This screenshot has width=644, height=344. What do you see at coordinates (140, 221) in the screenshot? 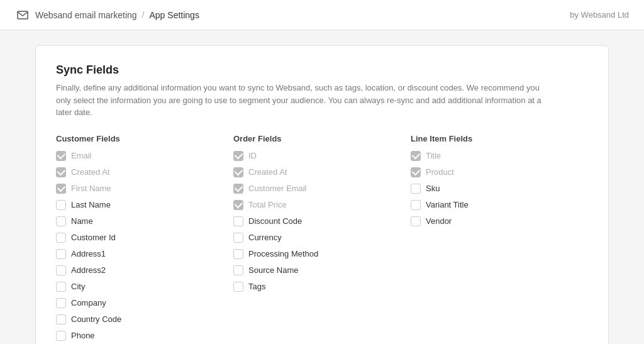
I see `field-item: Name` at bounding box center [140, 221].